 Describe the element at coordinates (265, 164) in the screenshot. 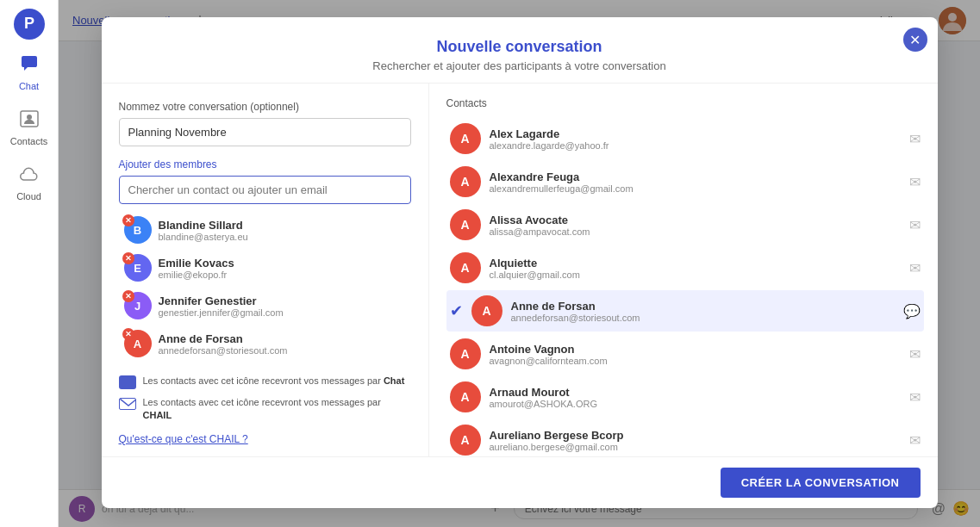

I see `add-members-label: Ajouter des membres` at that location.